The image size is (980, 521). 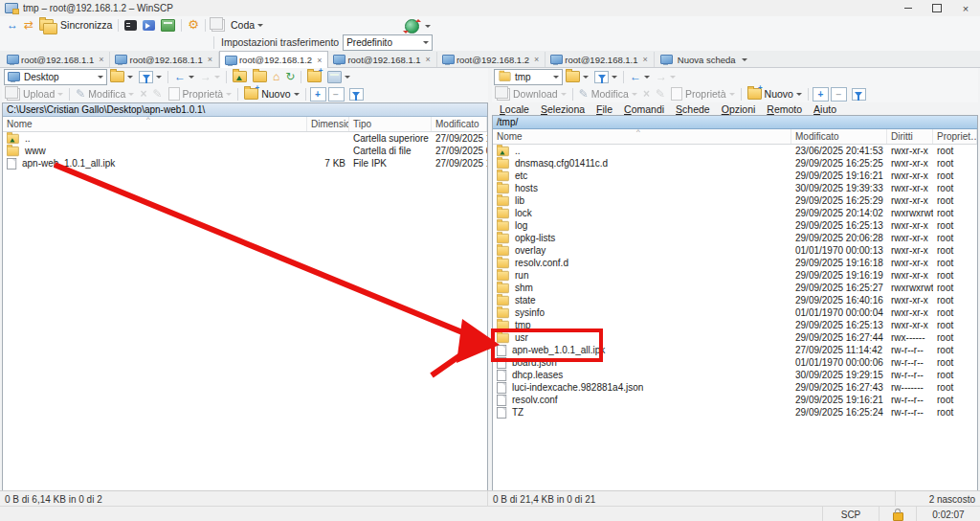 What do you see at coordinates (735, 375) in the screenshot?
I see `file-row: dhcp.leases30/09/2025 19:29:15rw-r--r--r…` at bounding box center [735, 375].